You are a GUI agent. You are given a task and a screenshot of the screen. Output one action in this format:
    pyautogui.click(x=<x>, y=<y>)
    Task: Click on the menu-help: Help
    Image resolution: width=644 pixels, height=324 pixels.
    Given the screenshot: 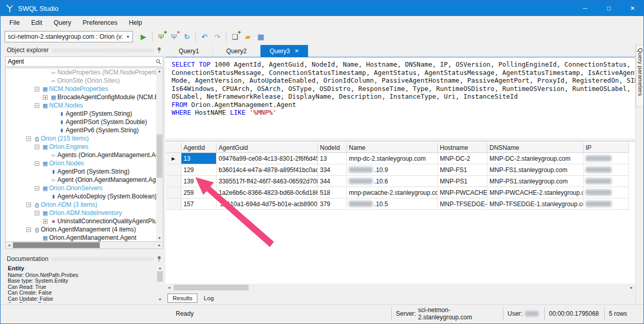 What is the action you would take?
    pyautogui.click(x=135, y=23)
    